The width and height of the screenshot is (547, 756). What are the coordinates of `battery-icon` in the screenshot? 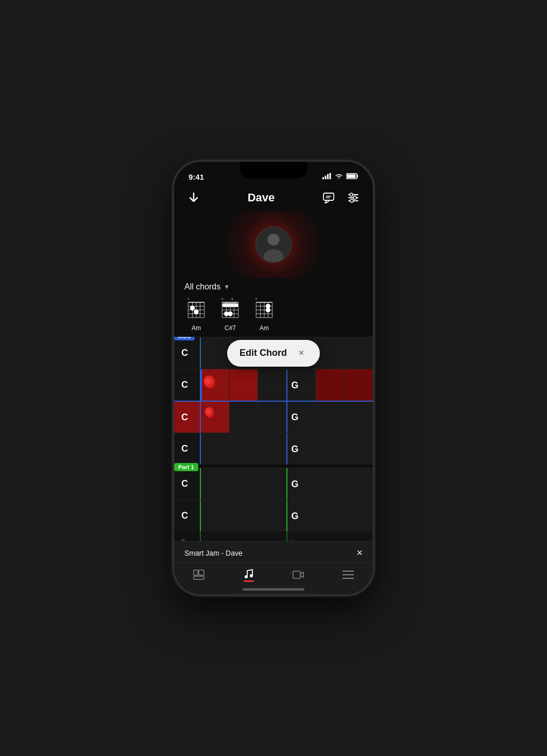 It's located at (352, 177).